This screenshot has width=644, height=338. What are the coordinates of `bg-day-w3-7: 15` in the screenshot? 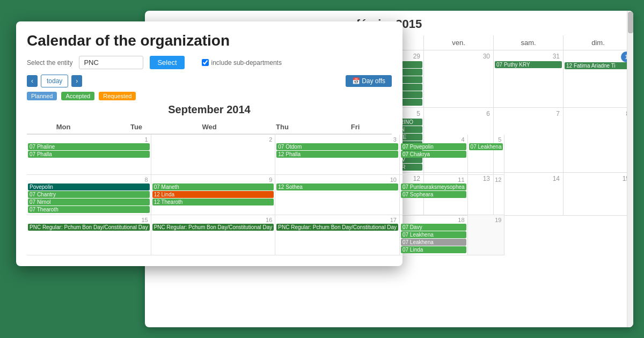 It's located at (598, 194).